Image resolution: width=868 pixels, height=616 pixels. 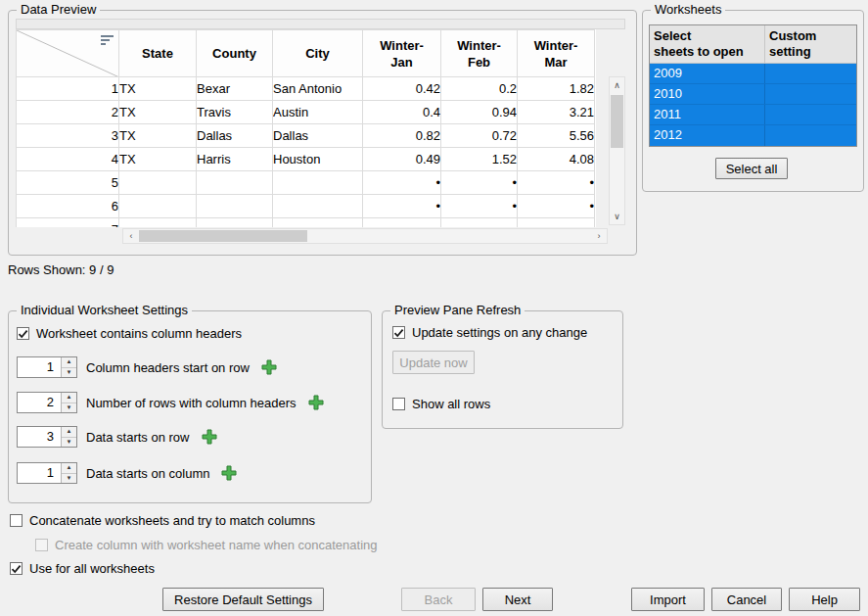 I want to click on scroll-left-icon: ‹, so click(x=131, y=236).